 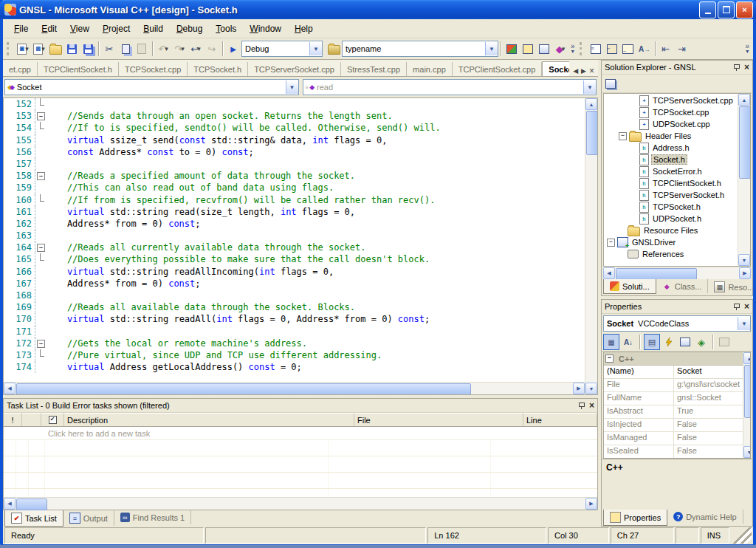 What do you see at coordinates (374, 69) in the screenshot?
I see `document-tab-stresstest.cpp: StressTest.cpp` at bounding box center [374, 69].